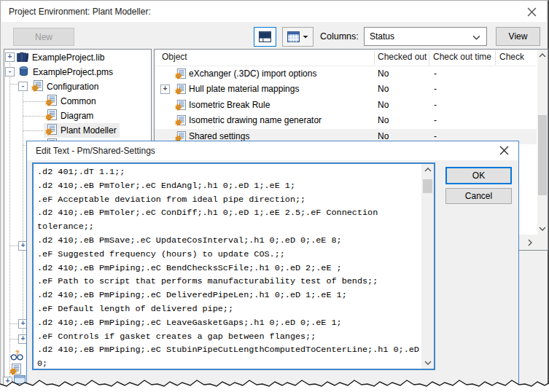  Describe the element at coordinates (382, 36) in the screenshot. I see `columns-select-value: Status` at that location.